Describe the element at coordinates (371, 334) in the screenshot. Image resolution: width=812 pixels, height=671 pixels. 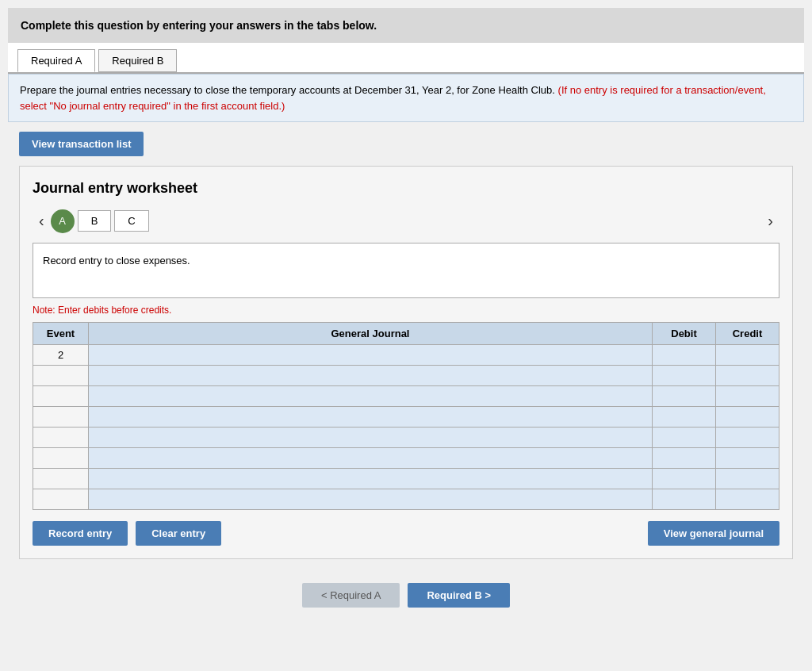
I see `col-header-journal: General Journal` at that location.